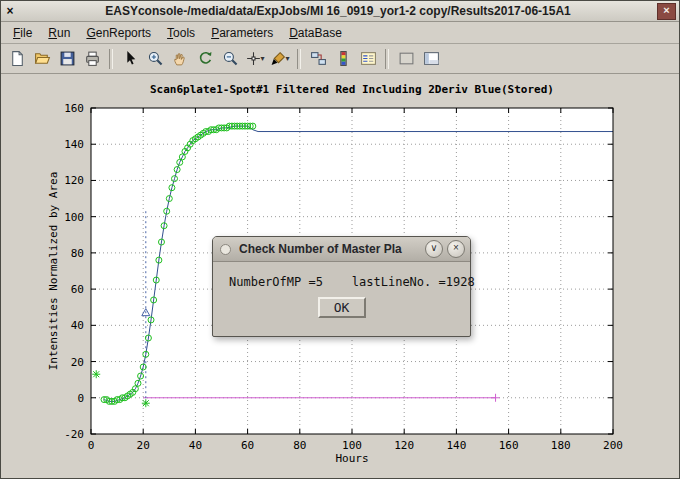 This screenshot has height=479, width=680. Describe the element at coordinates (318, 59) in the screenshot. I see `link-plots-button` at that location.